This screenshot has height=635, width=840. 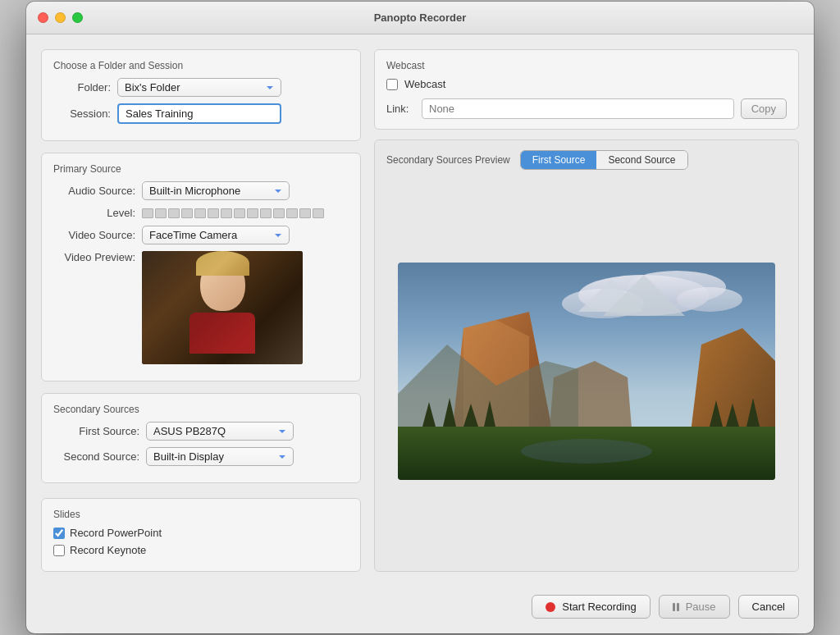 What do you see at coordinates (222, 307) in the screenshot?
I see `person-silhouette` at bounding box center [222, 307].